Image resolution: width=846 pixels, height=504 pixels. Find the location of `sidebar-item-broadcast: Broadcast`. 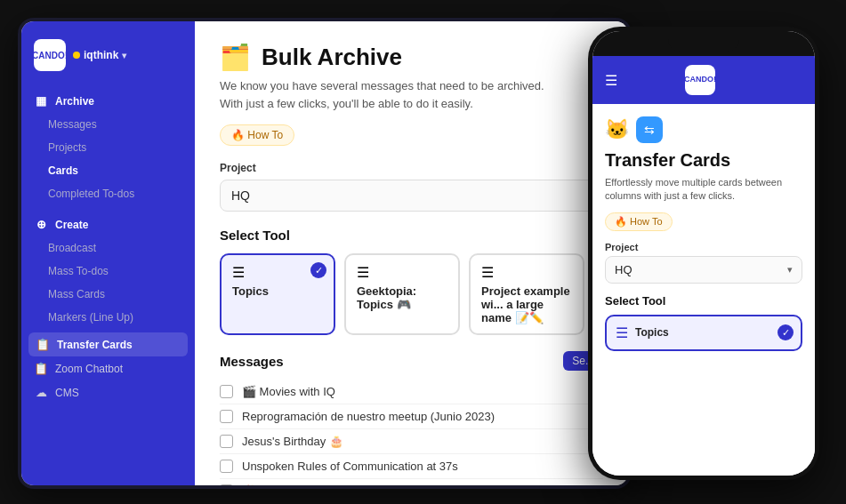

sidebar-item-broadcast: Broadcast is located at coordinates (109, 248).